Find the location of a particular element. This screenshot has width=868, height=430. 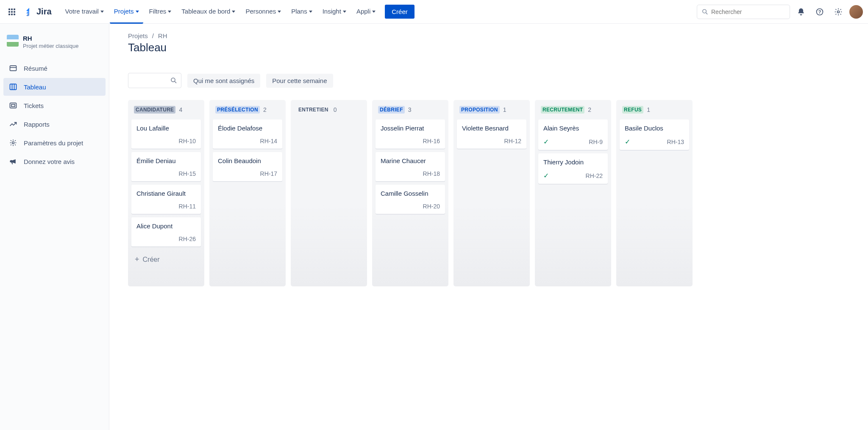

app-switcher is located at coordinates (12, 12).